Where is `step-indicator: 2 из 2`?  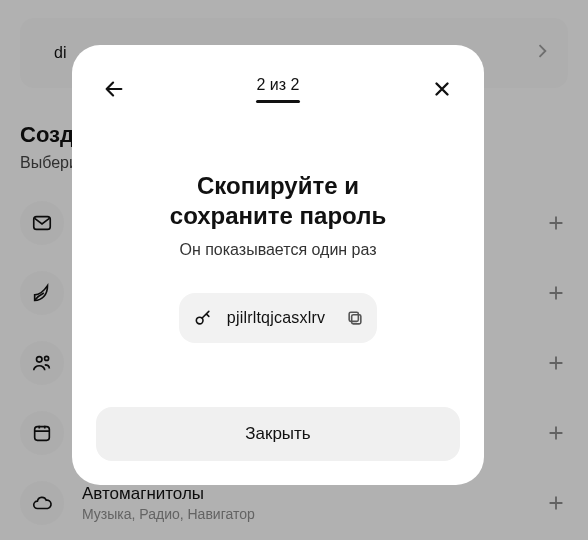 step-indicator: 2 из 2 is located at coordinates (278, 85).